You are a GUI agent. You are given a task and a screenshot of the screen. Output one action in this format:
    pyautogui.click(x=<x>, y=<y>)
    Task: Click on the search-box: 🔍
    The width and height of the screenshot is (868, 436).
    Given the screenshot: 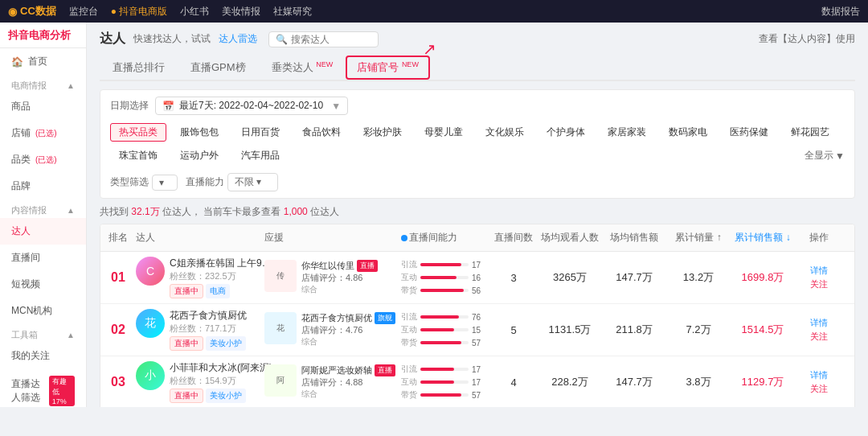 What is the action you would take?
    pyautogui.click(x=323, y=39)
    